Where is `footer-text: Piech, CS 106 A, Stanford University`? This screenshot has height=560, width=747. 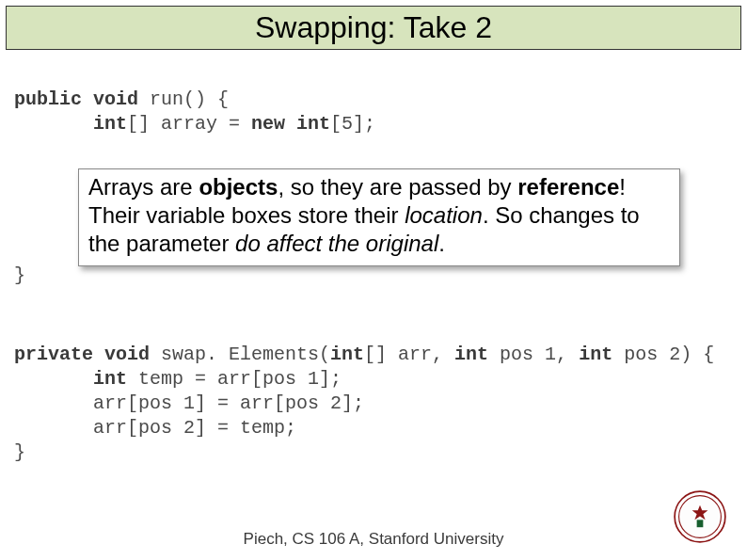 footer-text: Piech, CS 106 A, Stanford University is located at coordinates (374, 539).